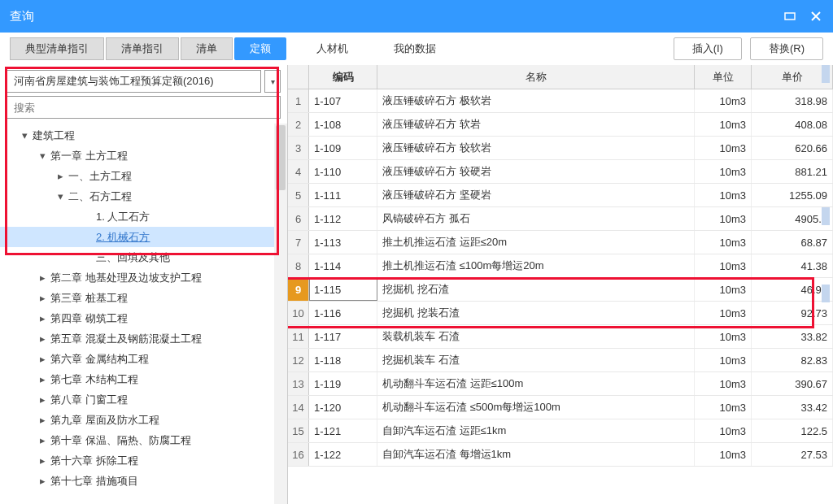 This screenshot has width=833, height=504. Describe the element at coordinates (723, 148) in the screenshot. I see `cell-unit: 10m3` at that location.